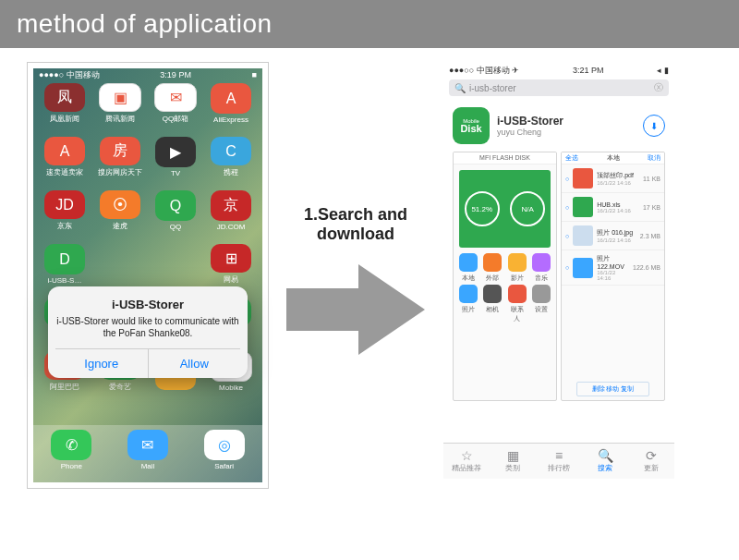 The image size is (739, 560). Describe the element at coordinates (370, 24) in the screenshot. I see `header: method of application` at that location.